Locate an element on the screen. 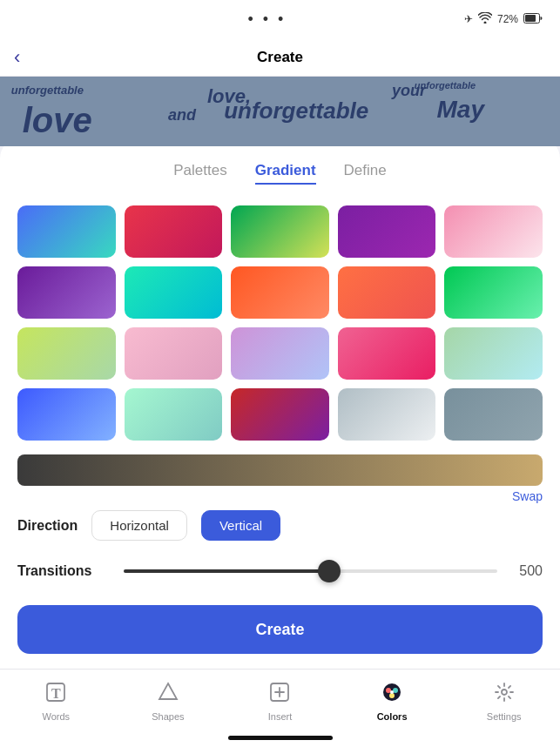 The width and height of the screenshot is (560, 747). tab-bar-colors: Colors is located at coordinates (392, 701).